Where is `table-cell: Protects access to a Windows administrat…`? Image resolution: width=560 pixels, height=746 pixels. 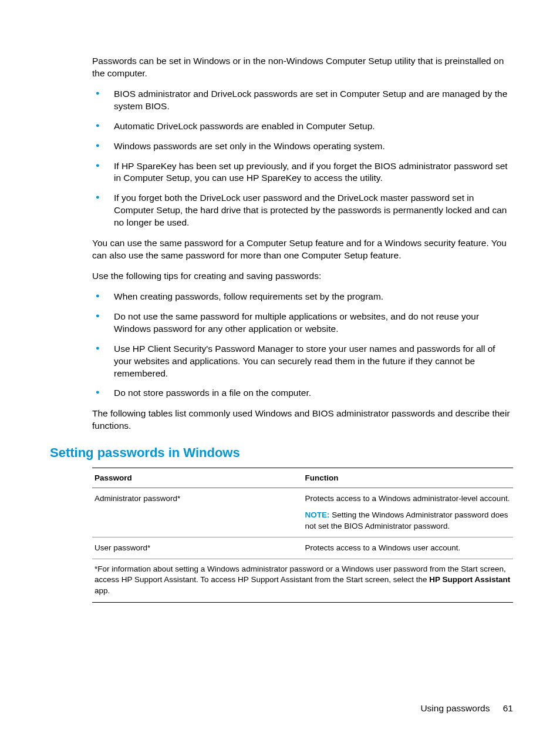 table-cell: Protects access to a Windows administrat… is located at coordinates (409, 513).